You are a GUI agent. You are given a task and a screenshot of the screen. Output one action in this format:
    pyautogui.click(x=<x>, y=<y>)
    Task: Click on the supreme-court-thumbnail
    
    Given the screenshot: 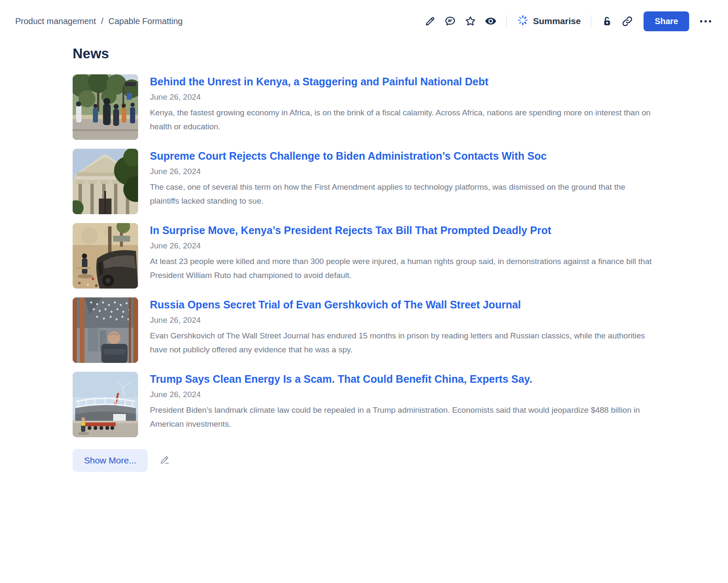 What is the action you would take?
    pyautogui.click(x=106, y=182)
    